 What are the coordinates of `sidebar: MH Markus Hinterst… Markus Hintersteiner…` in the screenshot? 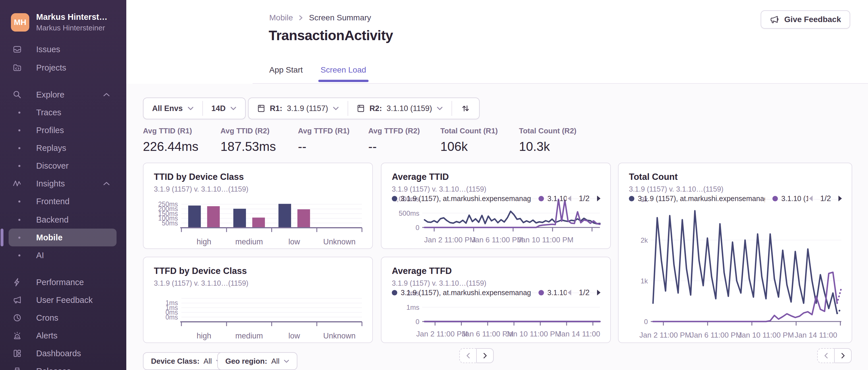 It's located at (63, 185).